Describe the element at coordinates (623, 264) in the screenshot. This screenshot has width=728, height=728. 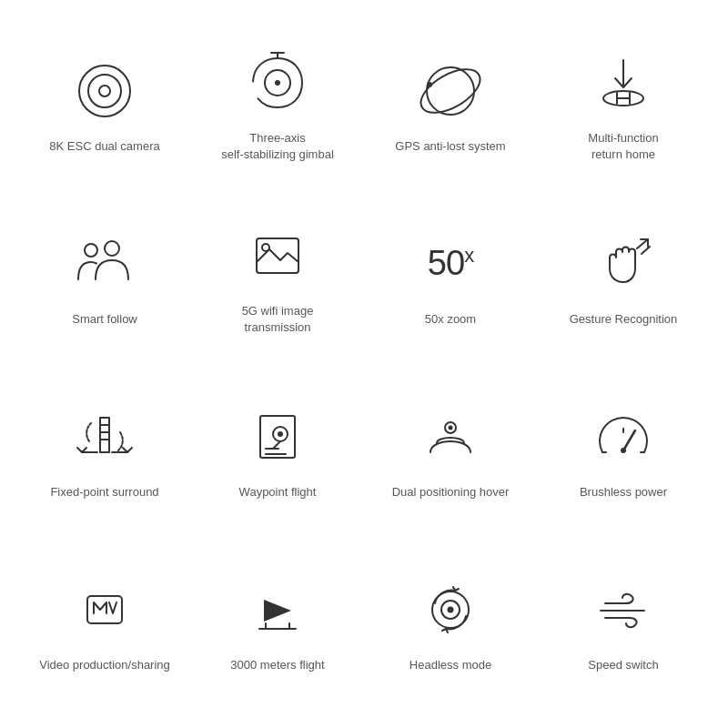
I see `gesture-icon` at that location.